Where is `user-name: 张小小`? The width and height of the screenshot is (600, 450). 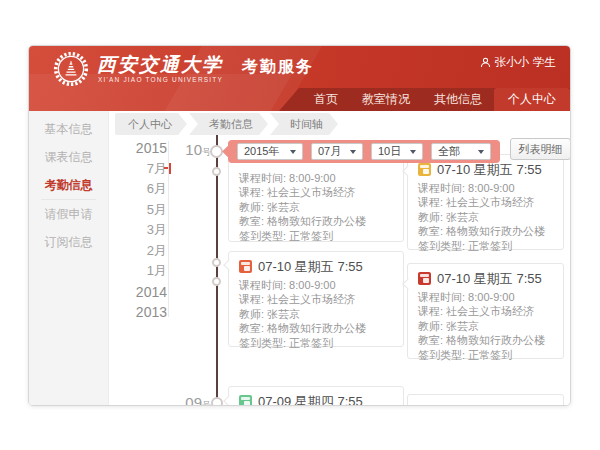 user-name: 张小小 is located at coordinates (512, 62).